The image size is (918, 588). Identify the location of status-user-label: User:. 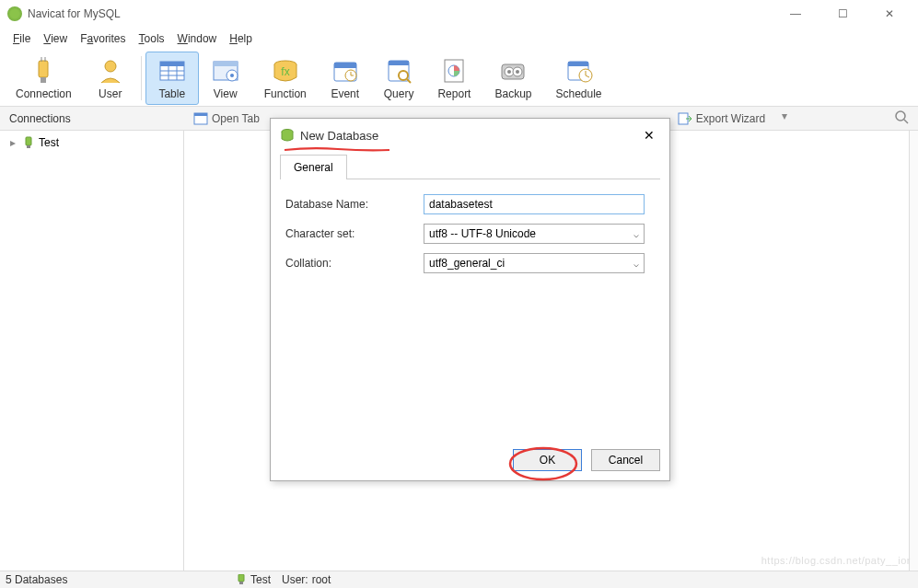
(295, 580).